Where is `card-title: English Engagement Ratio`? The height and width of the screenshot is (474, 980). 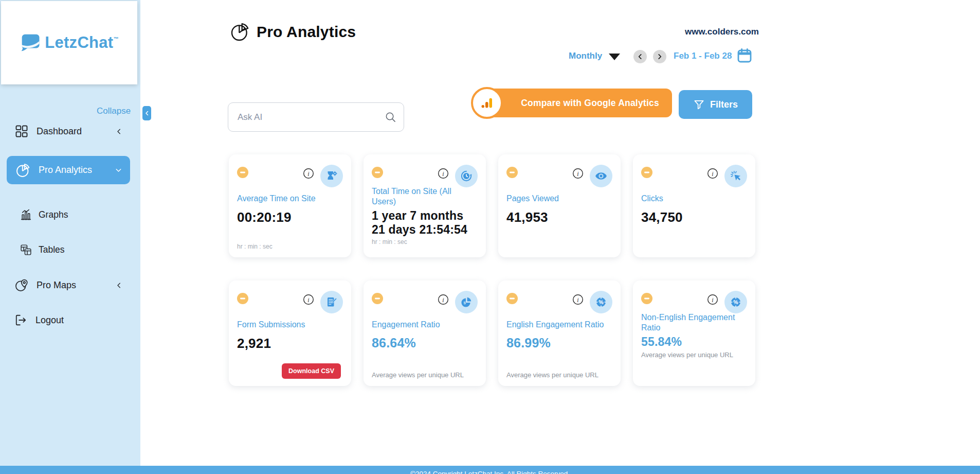
card-title: English Engagement Ratio is located at coordinates (559, 325).